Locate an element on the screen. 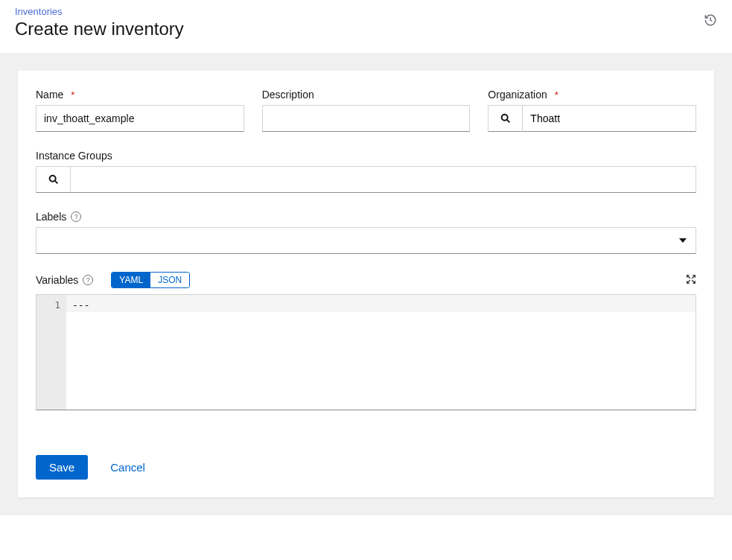  save-button: Save is located at coordinates (62, 468).